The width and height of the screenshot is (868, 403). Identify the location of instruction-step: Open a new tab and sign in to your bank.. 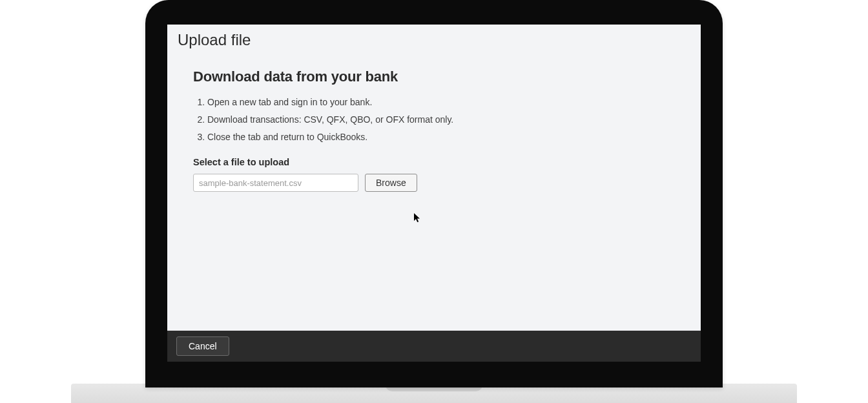
(441, 102).